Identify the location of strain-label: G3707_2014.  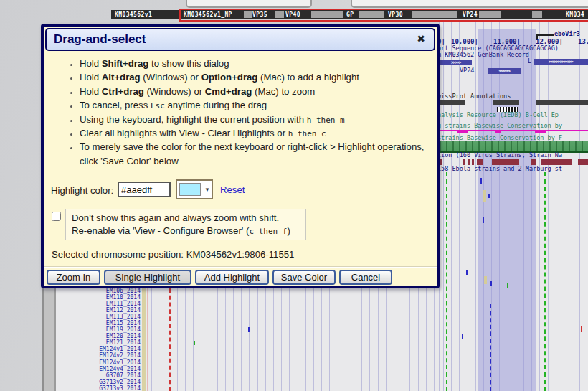
(98, 376).